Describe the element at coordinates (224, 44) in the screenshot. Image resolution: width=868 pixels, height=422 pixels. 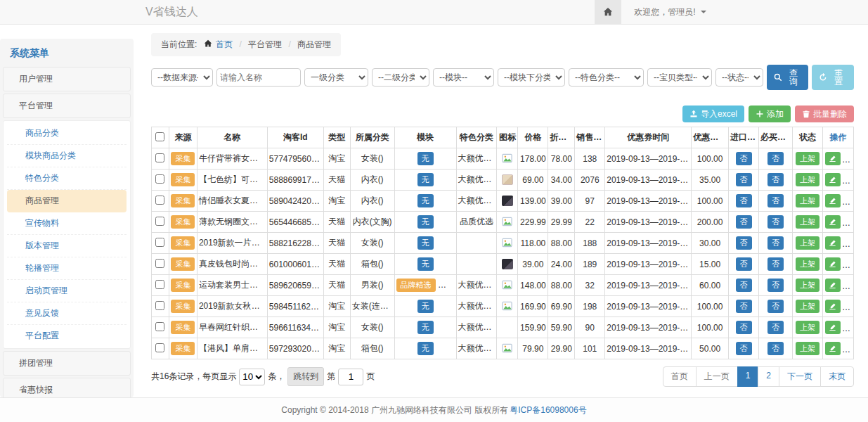
I see `breadcrumb-home-link: 首页` at that location.